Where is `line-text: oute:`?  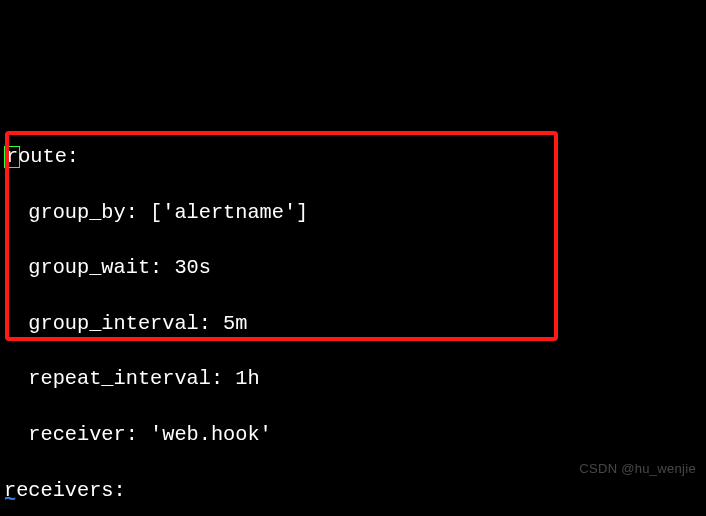 line-text: oute: is located at coordinates (48, 156).